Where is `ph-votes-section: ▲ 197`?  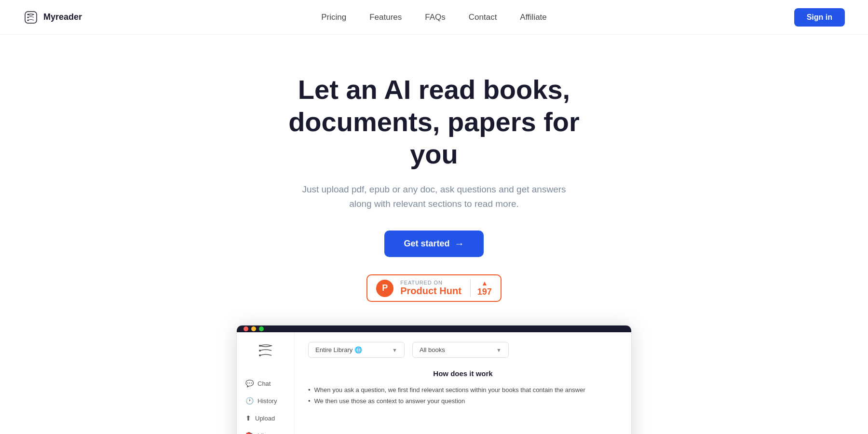
ph-votes-section: ▲ 197 is located at coordinates (481, 288).